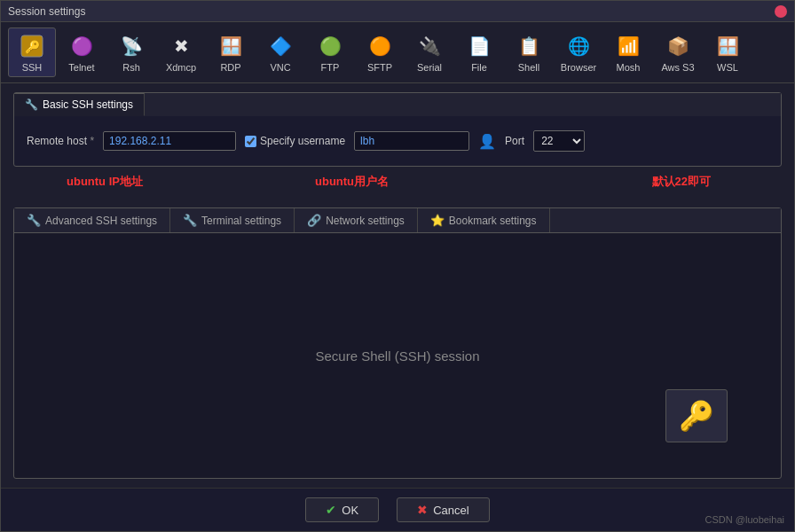 This screenshot has width=795, height=532. What do you see at coordinates (60, 141) in the screenshot?
I see `remote-host-label: Remote host *` at bounding box center [60, 141].